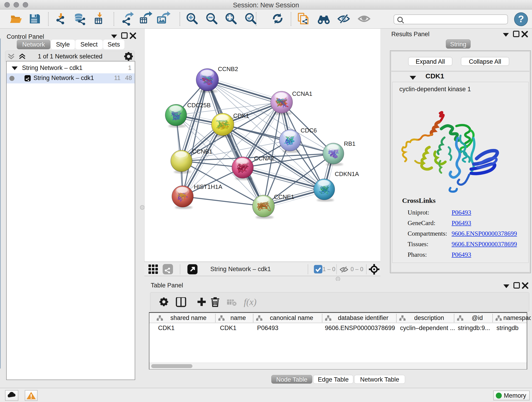 This screenshot has width=532, height=402. Describe the element at coordinates (309, 130) in the screenshot. I see `svg-text: CDC6` at that location.